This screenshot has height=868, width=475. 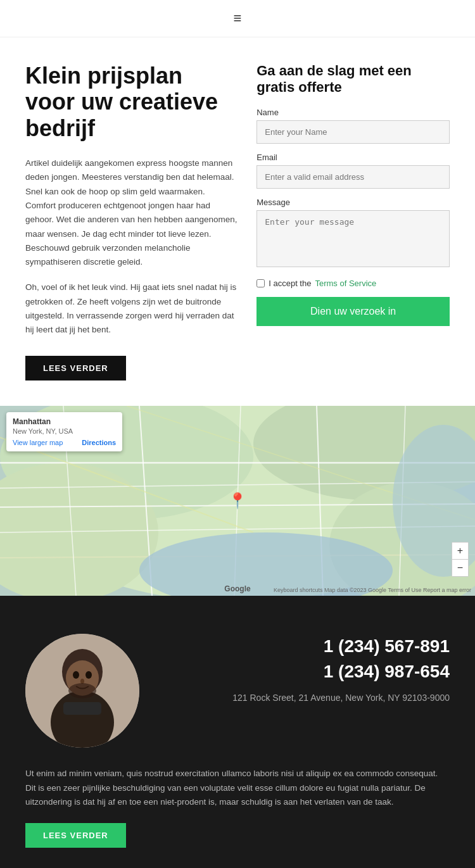 What do you see at coordinates (82, 691) in the screenshot?
I see `avatar` at bounding box center [82, 691].